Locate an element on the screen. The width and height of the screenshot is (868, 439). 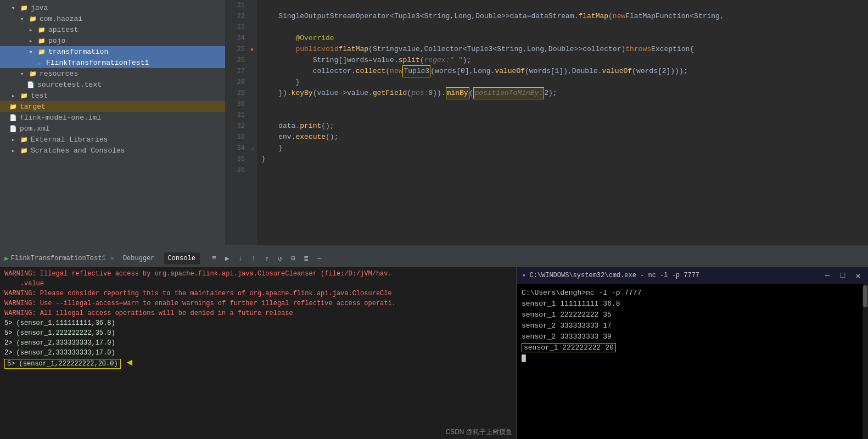
code-line-34: } is located at coordinates (562, 148).